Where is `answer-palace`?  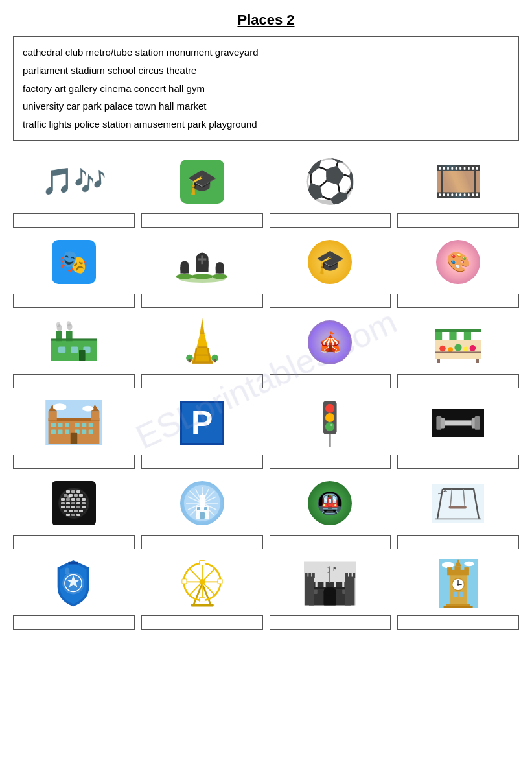
answer-palace is located at coordinates (202, 381).